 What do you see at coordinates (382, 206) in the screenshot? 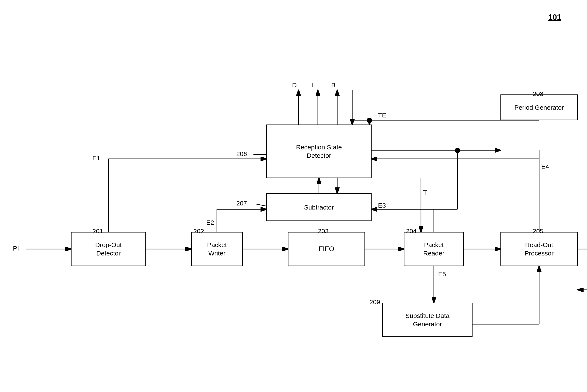
I see `e3-label: E3` at bounding box center [382, 206].